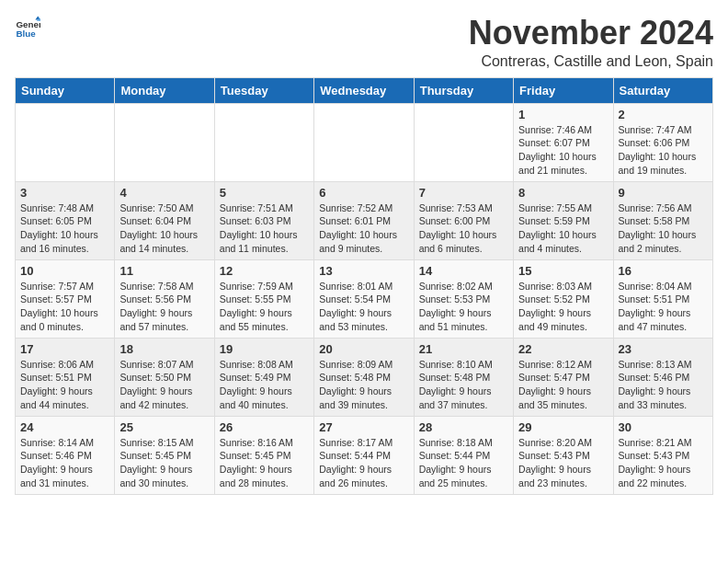 The width and height of the screenshot is (728, 563). I want to click on calendar-cell: 27Sunrise: 8:17 AM Sunset: 5:44 PM Dayli…, so click(364, 454).